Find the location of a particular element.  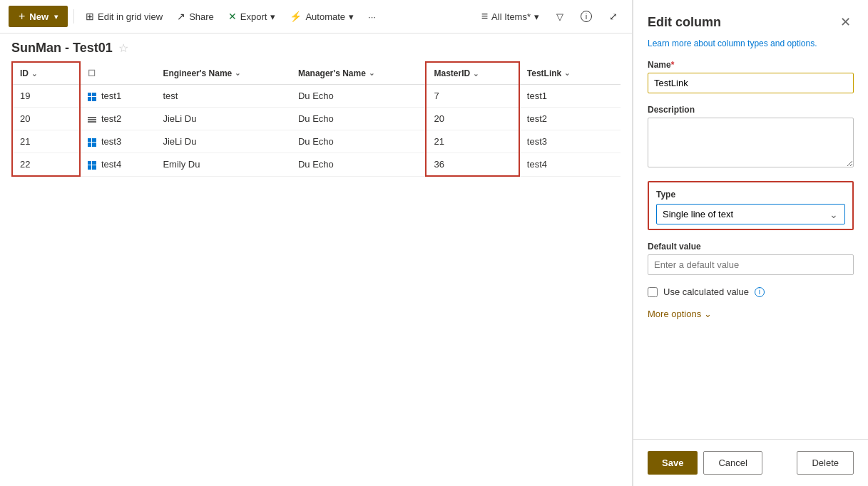

col-header-testlink: TestLink ⌄ is located at coordinates (570, 73).